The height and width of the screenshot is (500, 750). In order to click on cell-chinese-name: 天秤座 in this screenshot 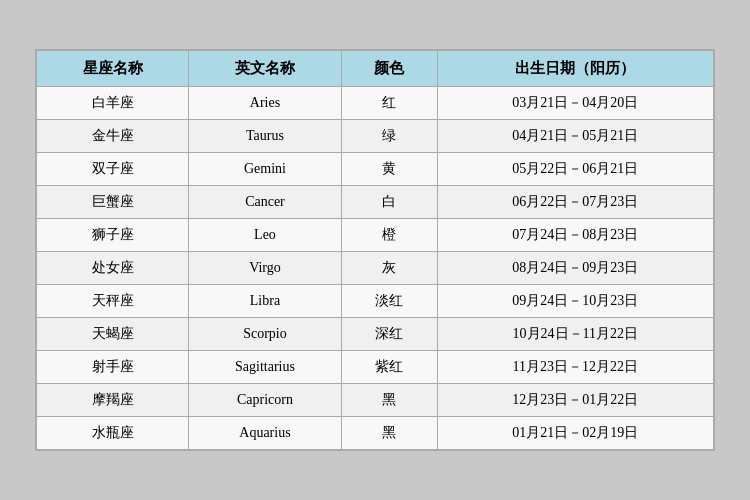, I will do `click(113, 302)`.